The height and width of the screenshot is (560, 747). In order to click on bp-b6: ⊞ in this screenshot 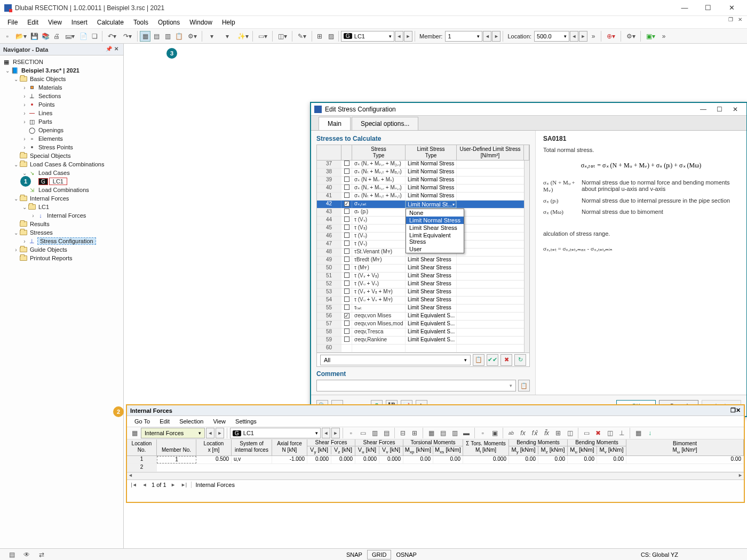, I will do `click(415, 433)`.